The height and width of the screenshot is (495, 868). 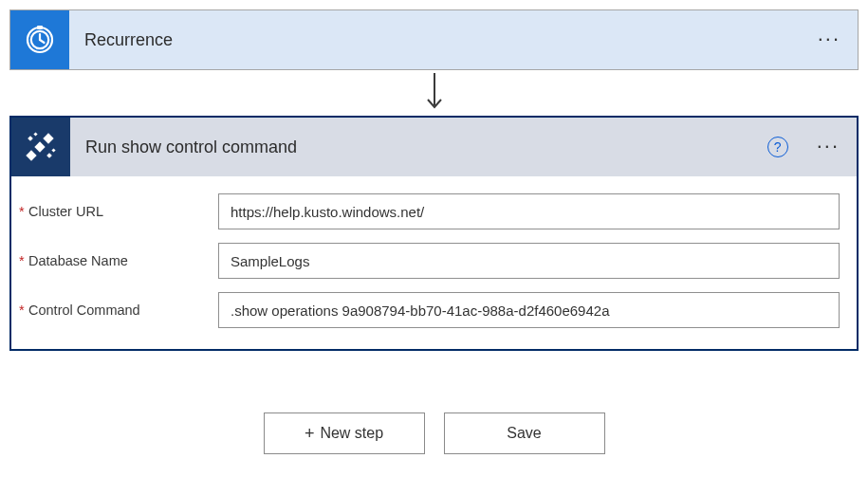 I want to click on field-row-database-name: Database Name, so click(x=434, y=261).